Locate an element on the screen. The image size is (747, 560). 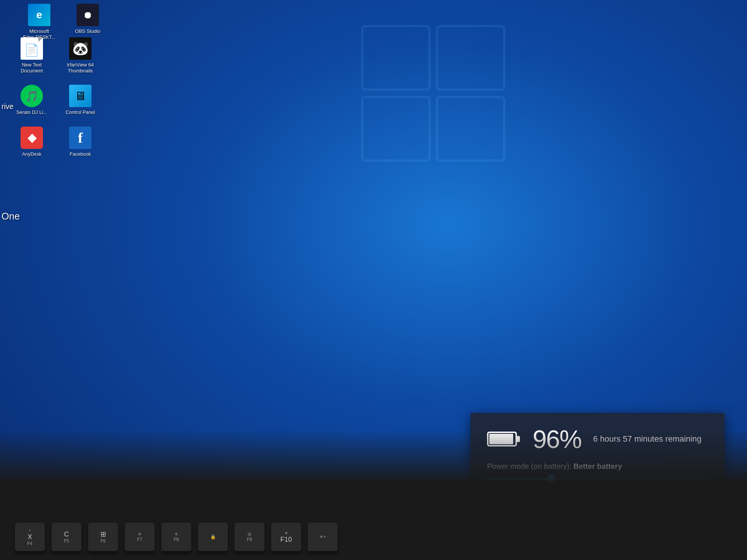
irfanview-label: IrfanView 64Thumbnails is located at coordinates (80, 68).